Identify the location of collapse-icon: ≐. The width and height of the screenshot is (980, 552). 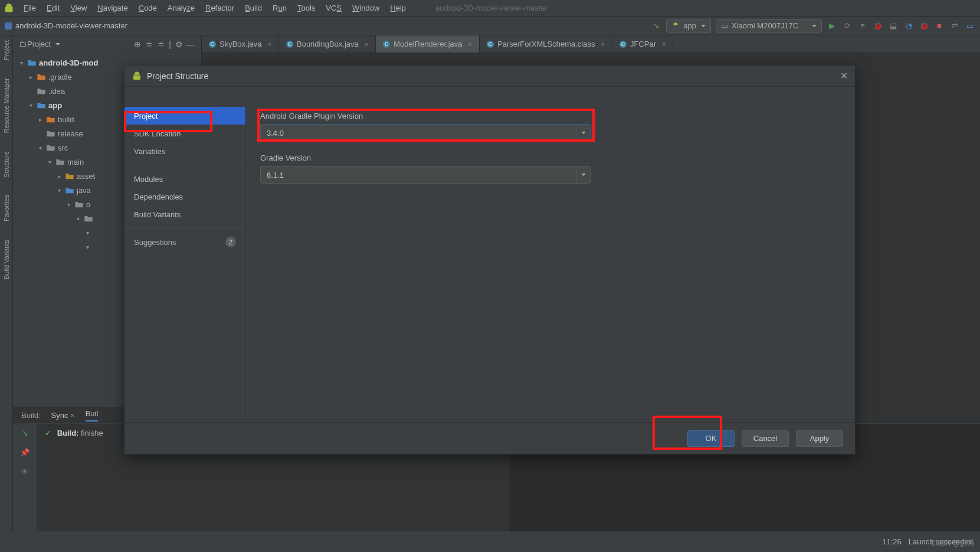
(161, 44).